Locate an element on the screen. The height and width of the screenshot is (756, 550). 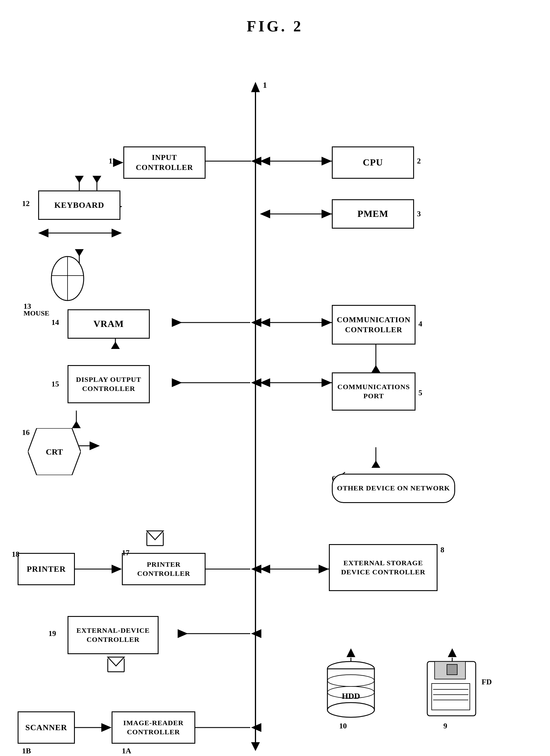
cpu-label: CPU is located at coordinates (373, 163).